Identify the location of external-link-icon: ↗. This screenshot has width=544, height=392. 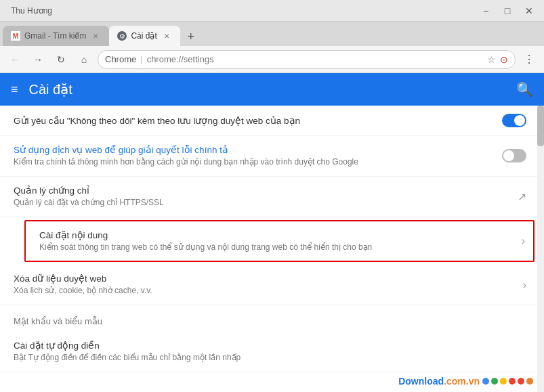
(522, 196).